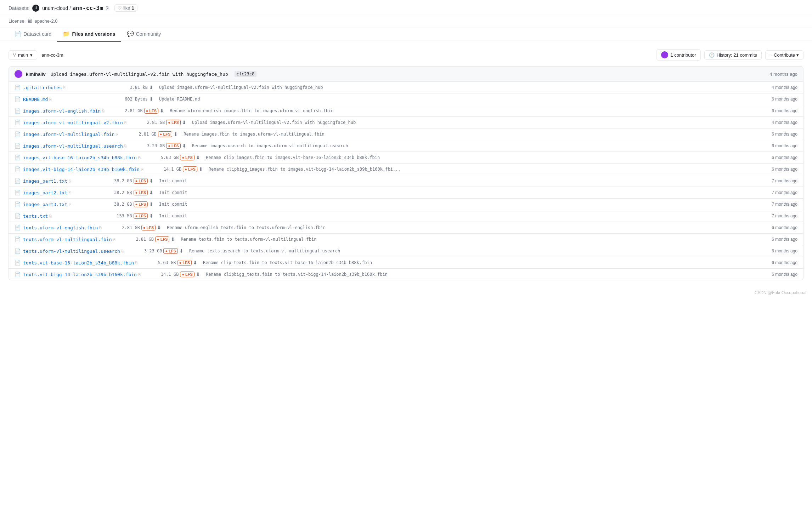 This screenshot has height=514, width=812. Describe the element at coordinates (406, 158) in the screenshot. I see `table-row: 📄images.vit-base-16-laion2b_s34b_b88k.fb…` at that location.